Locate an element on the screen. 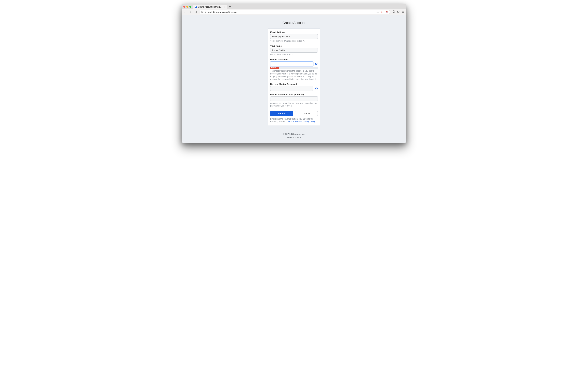  name-label: Your Name is located at coordinates (294, 46).